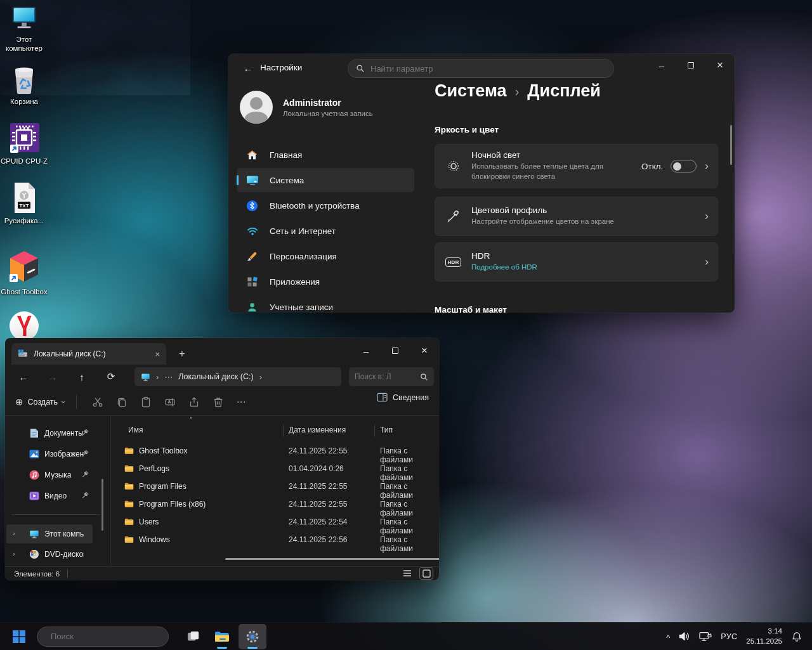  I want to click on taskbar-search-box, so click(103, 637).